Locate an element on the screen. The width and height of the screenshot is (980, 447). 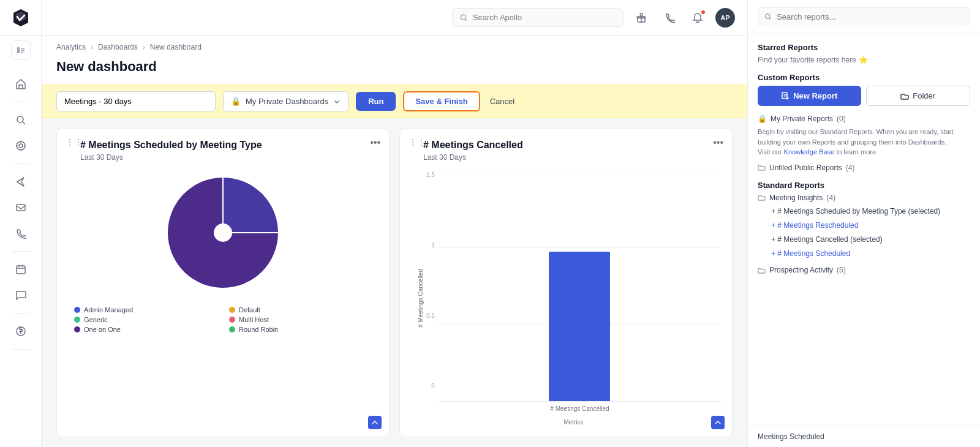
report-item-cancelled: + # Meetings Cancelled (selected) is located at coordinates (864, 240).